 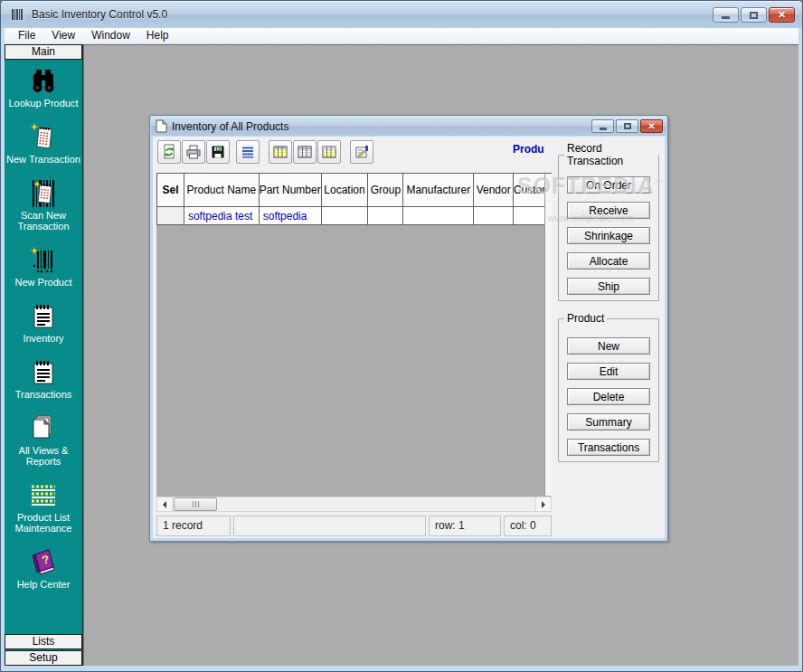 I want to click on print-button, so click(x=194, y=152).